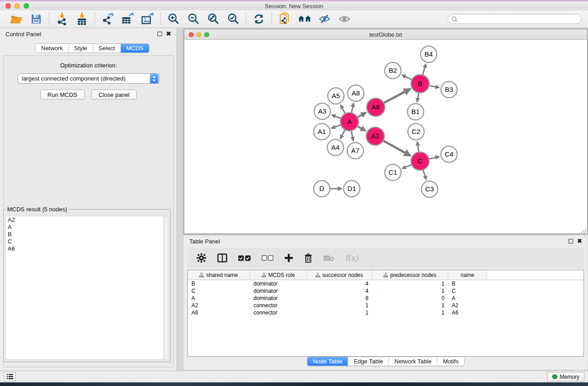 This screenshot has width=588, height=386. What do you see at coordinates (397, 96) in the screenshot?
I see `edge-A6-B` at bounding box center [397, 96].